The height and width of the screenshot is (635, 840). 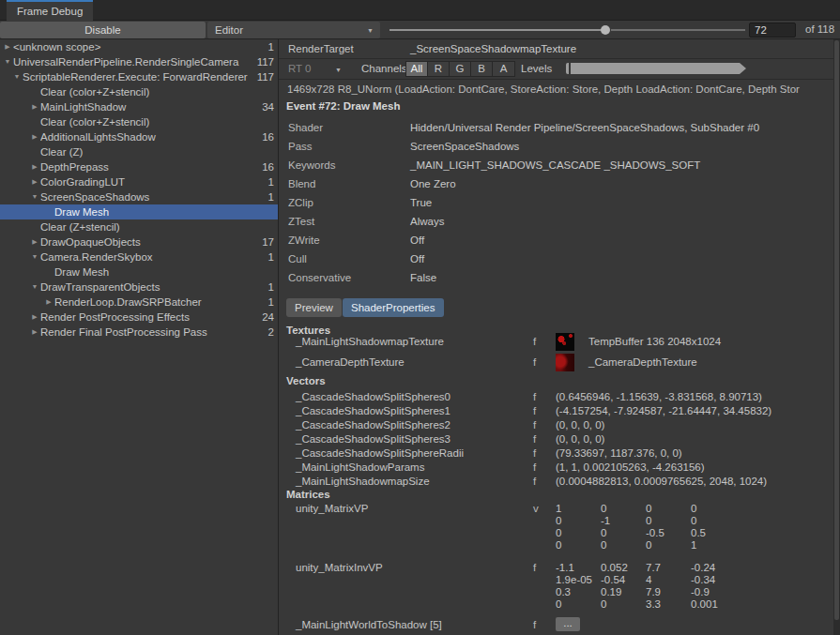 What do you see at coordinates (537, 68) in the screenshot?
I see `levels-label: Levels` at bounding box center [537, 68].